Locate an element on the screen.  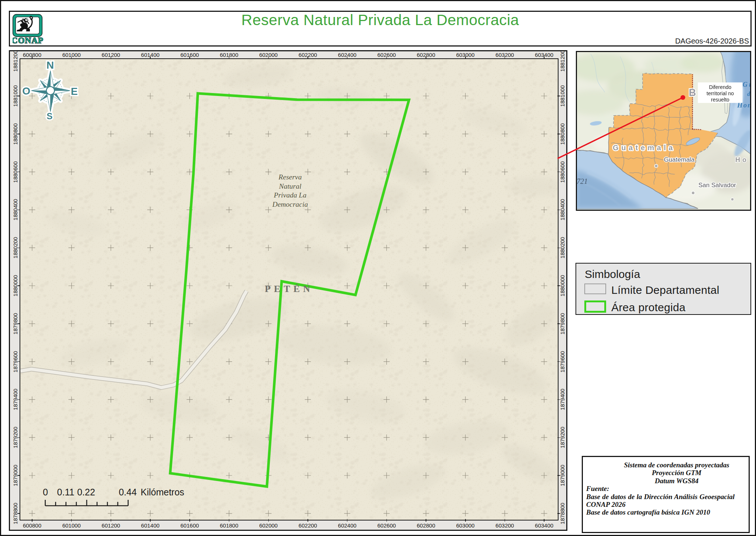
svg-text: E is located at coordinates (75, 91).